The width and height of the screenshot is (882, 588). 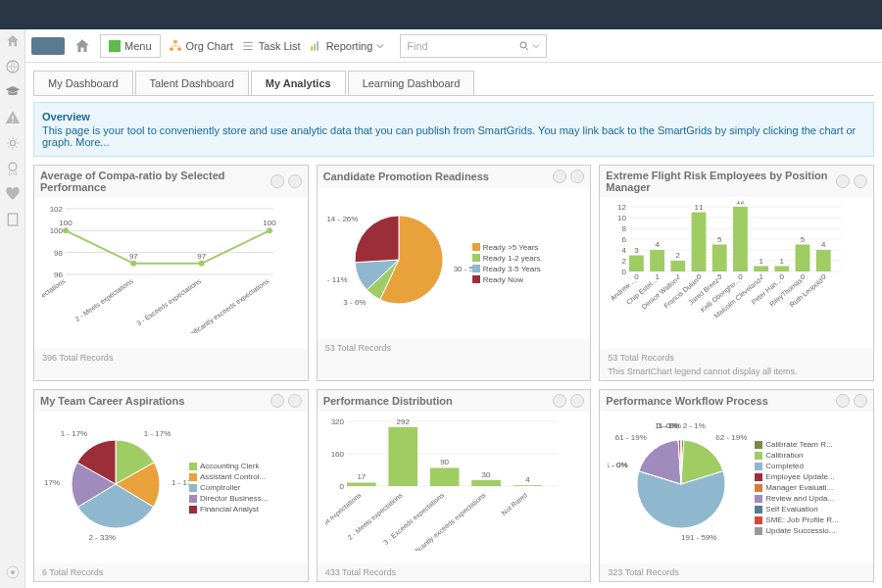 What do you see at coordinates (337, 455) in the screenshot?
I see `svg-text: 160` at bounding box center [337, 455].